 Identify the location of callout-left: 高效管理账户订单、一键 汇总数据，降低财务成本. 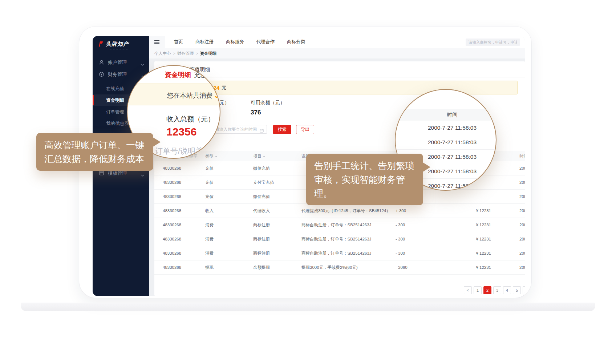
(95, 152).